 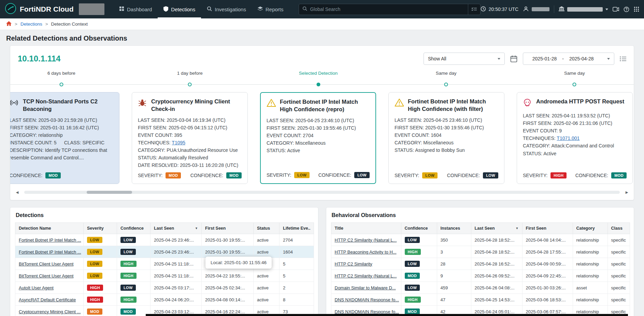 What do you see at coordinates (322, 192) in the screenshot?
I see `scrollbar-track` at bounding box center [322, 192].